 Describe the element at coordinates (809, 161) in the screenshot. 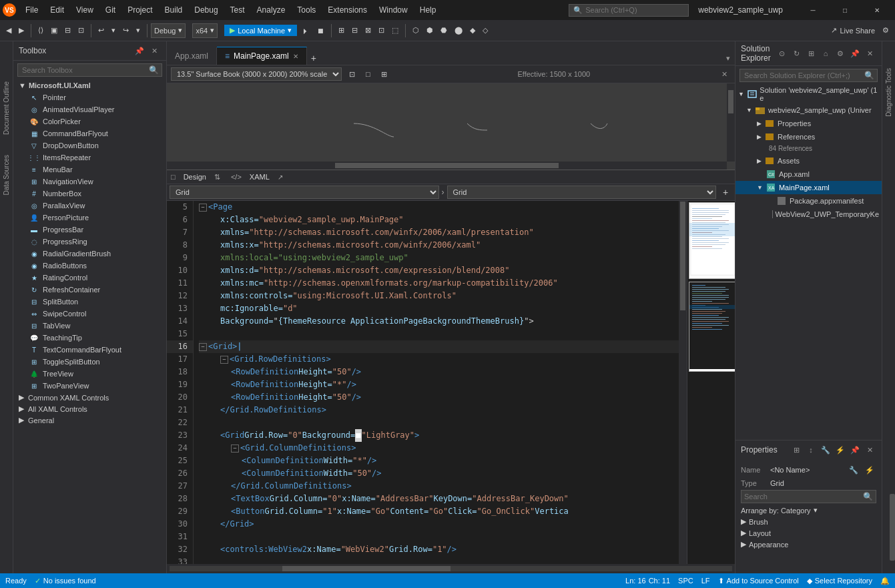

I see `tree-item-assets: ▶ Assets` at that location.